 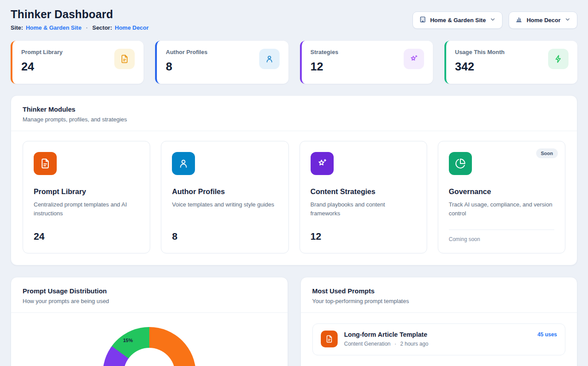 I want to click on uses-badge: 45 uses, so click(x=547, y=335).